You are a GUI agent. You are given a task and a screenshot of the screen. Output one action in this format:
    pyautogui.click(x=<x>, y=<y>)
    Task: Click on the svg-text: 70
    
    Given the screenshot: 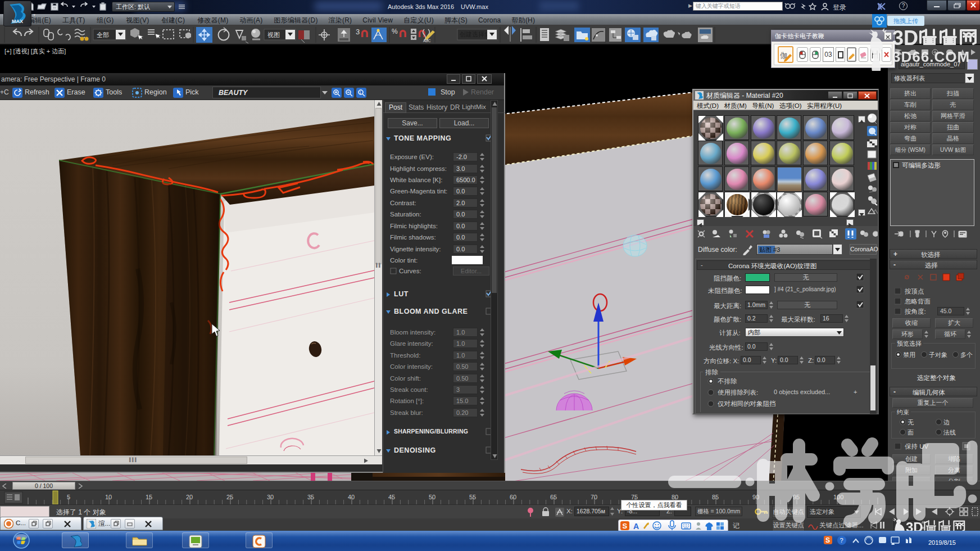 What is the action you would take?
    pyautogui.click(x=594, y=497)
    